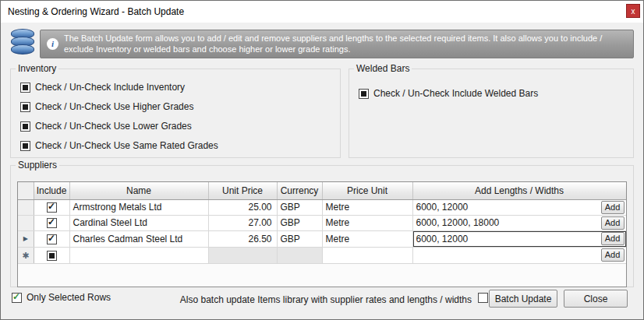 This screenshot has height=320, width=644. Describe the element at coordinates (633, 11) in the screenshot. I see `close-icon: x` at that location.